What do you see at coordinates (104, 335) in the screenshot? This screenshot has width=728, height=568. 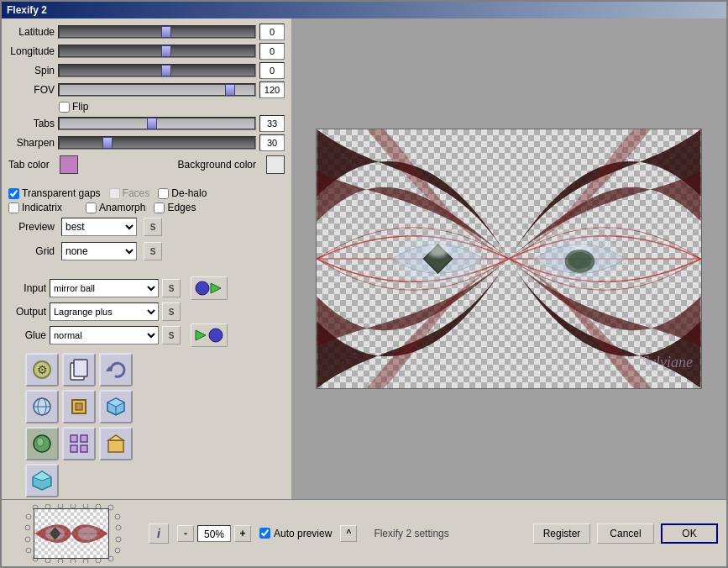 I see `glue-select: normal blend overlay` at bounding box center [104, 335].